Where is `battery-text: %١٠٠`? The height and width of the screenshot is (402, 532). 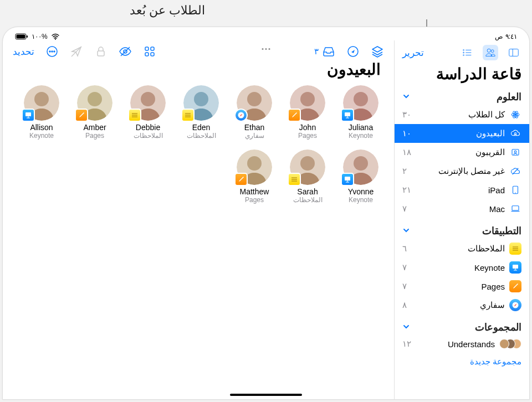
battery-text: %١٠٠ is located at coordinates (40, 37).